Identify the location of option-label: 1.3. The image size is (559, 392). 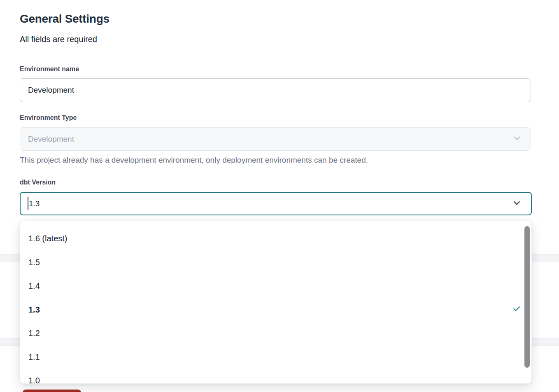
(34, 310).